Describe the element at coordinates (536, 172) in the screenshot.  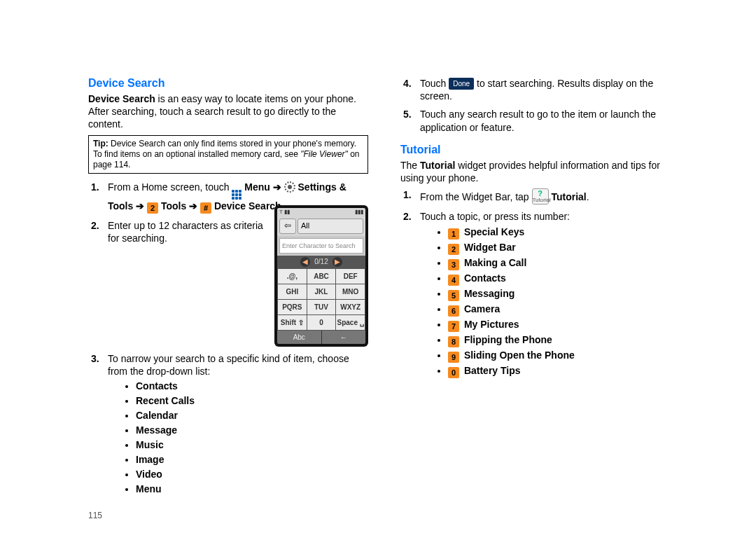
I see `tutorial-intro: The Tutorial widget provides helpful inf…` at that location.